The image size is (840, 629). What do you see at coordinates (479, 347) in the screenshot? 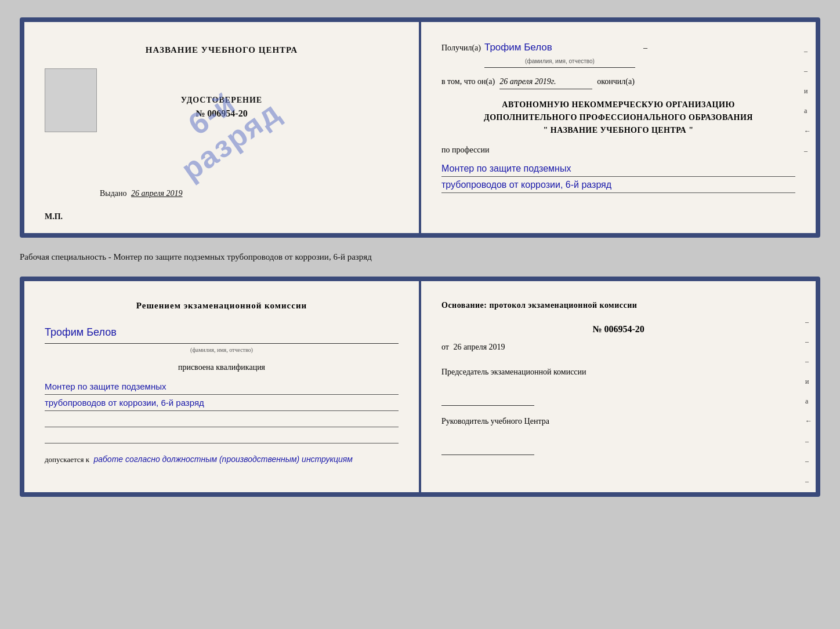
I see `from-date-value: 26 апреля 2019` at bounding box center [479, 347].